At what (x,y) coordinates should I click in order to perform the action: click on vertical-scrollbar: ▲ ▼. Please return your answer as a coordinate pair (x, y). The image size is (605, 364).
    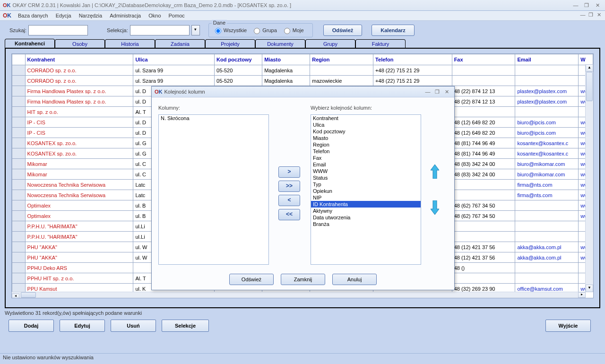
    Looking at the image, I should click on (589, 178).